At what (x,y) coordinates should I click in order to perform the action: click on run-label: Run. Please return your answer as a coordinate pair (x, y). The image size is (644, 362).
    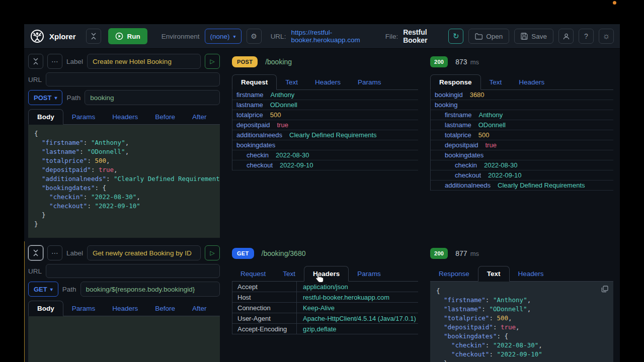
    Looking at the image, I should click on (134, 36).